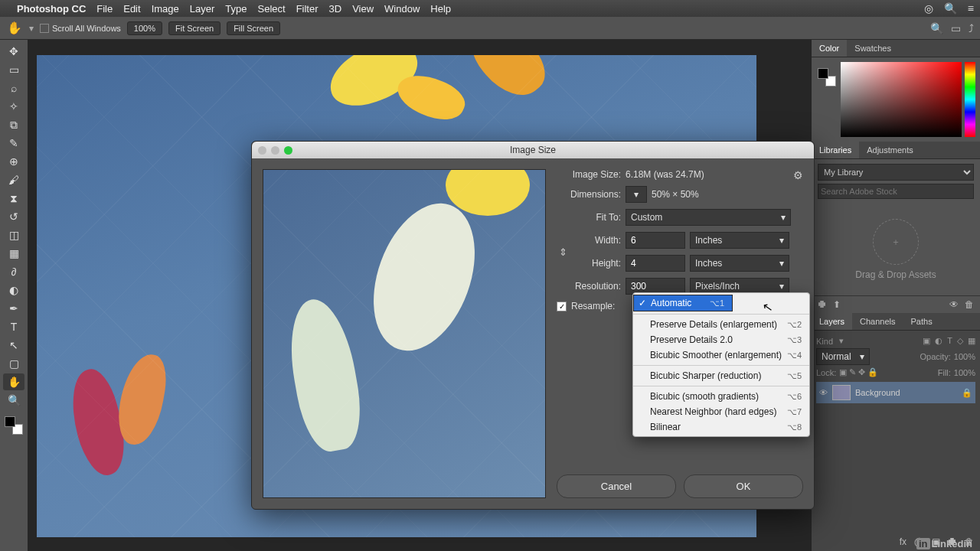 The image size is (980, 551). I want to click on wand-tool: ✧, so click(14, 106).